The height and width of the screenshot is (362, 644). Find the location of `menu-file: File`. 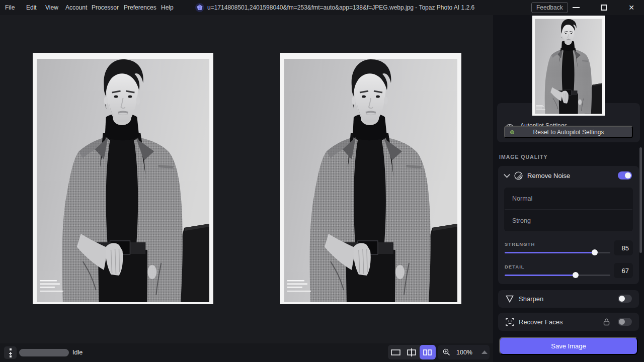

menu-file: File is located at coordinates (10, 8).